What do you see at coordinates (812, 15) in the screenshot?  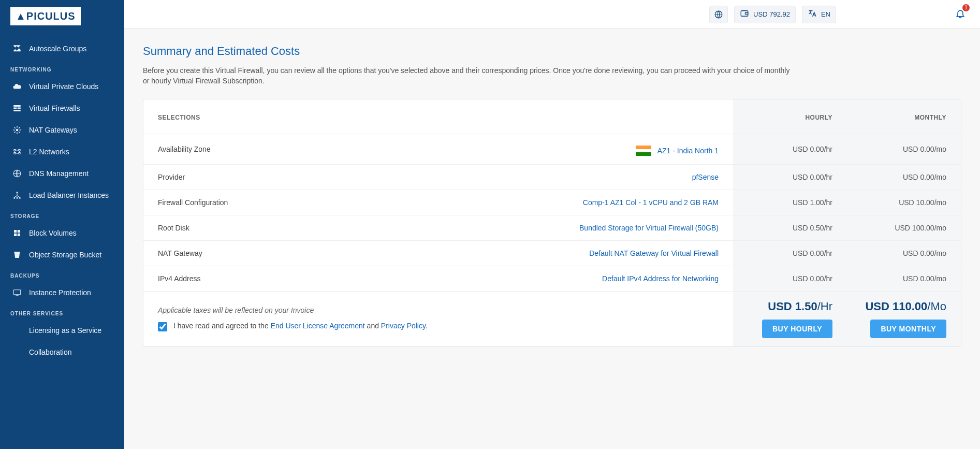 I see `translate-icon` at bounding box center [812, 15].